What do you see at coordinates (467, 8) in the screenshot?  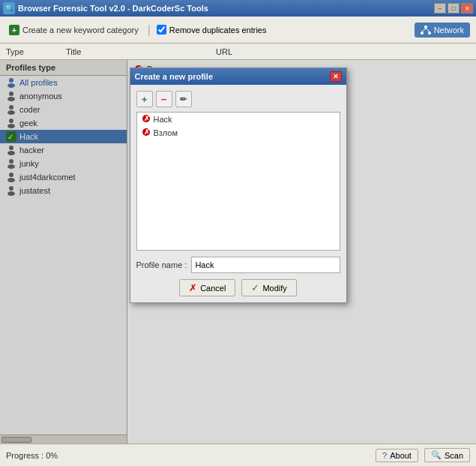 I see `close-button: ✕` at bounding box center [467, 8].